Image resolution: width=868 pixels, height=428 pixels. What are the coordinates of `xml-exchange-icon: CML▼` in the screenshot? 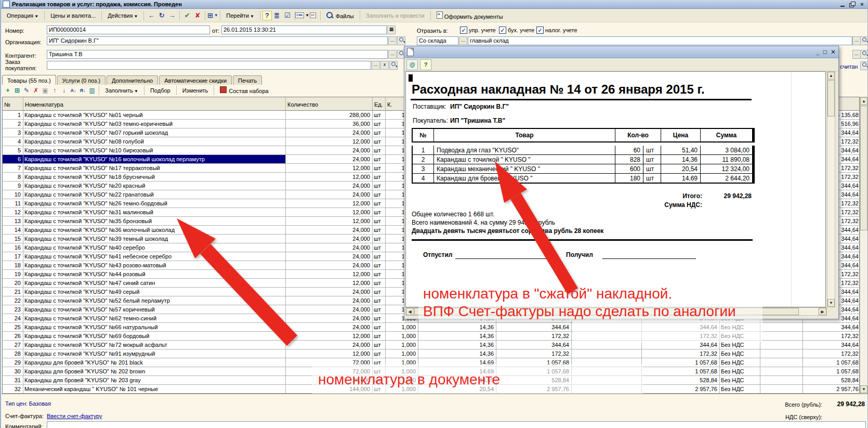 It's located at (303, 16).